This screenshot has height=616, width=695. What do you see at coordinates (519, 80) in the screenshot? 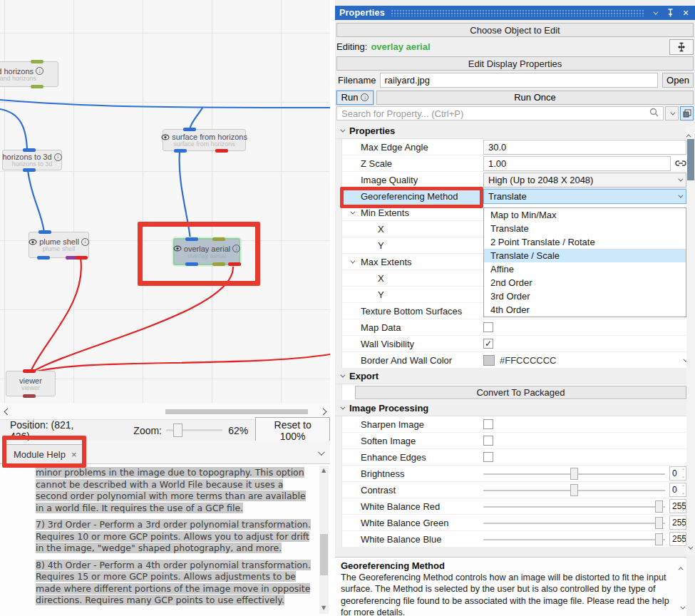
I see `filename-input: railyard.jpg` at bounding box center [519, 80].